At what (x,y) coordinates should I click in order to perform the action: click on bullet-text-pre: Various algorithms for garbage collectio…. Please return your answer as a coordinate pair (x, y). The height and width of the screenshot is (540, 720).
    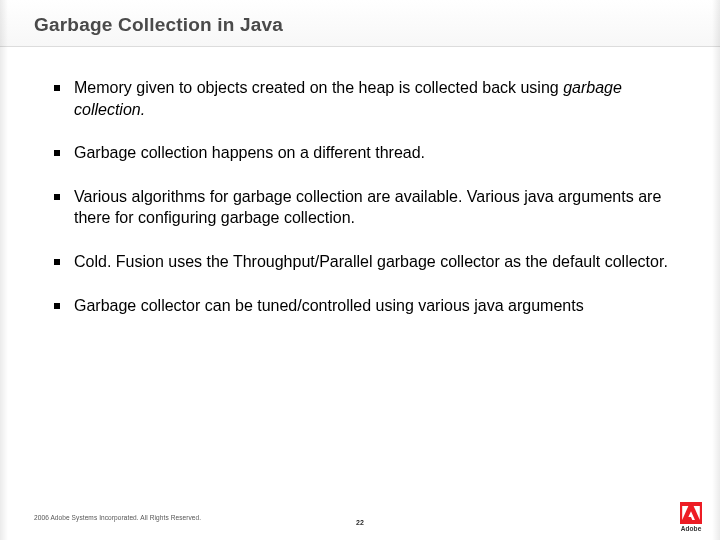
    Looking at the image, I should click on (368, 208).